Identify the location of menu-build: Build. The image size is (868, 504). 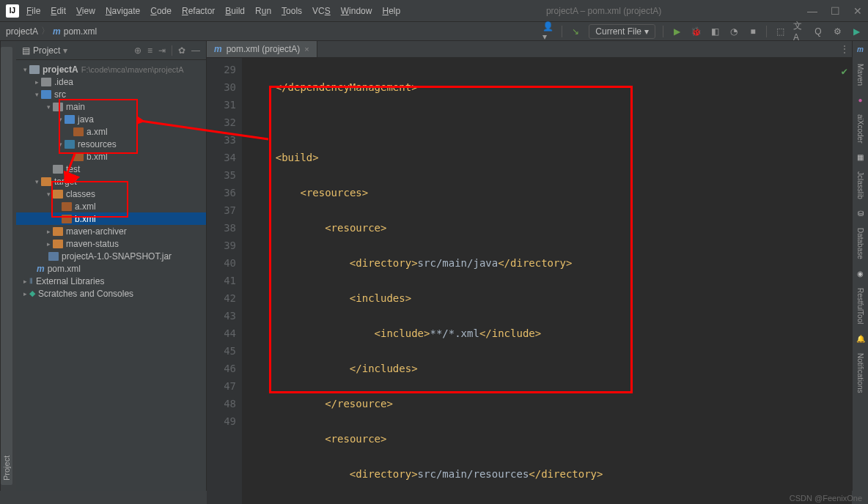
(235, 11).